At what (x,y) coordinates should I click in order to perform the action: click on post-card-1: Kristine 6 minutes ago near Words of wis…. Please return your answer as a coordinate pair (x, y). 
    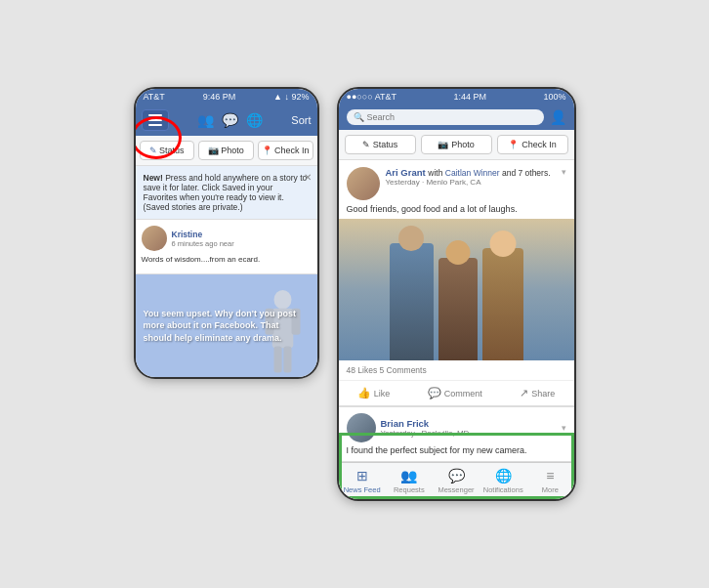
    Looking at the image, I should click on (227, 247).